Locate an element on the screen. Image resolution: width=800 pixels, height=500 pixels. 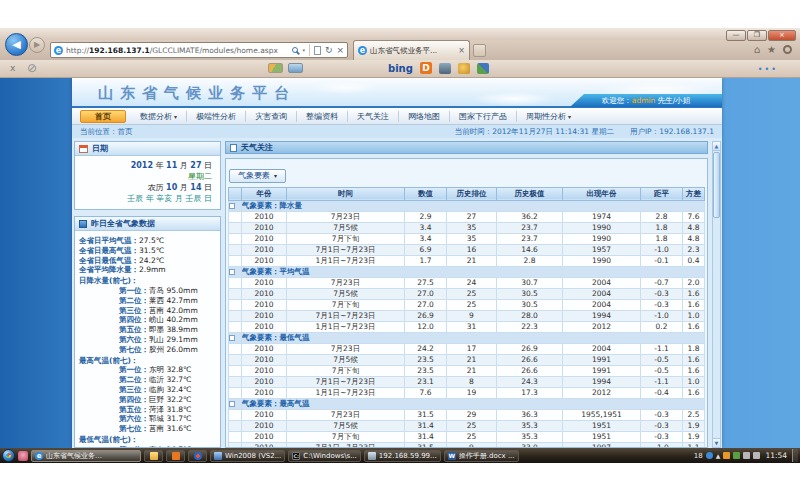
table-row: 20107月5候23.52126.61991-0.51.6 is located at coordinates (467, 360).